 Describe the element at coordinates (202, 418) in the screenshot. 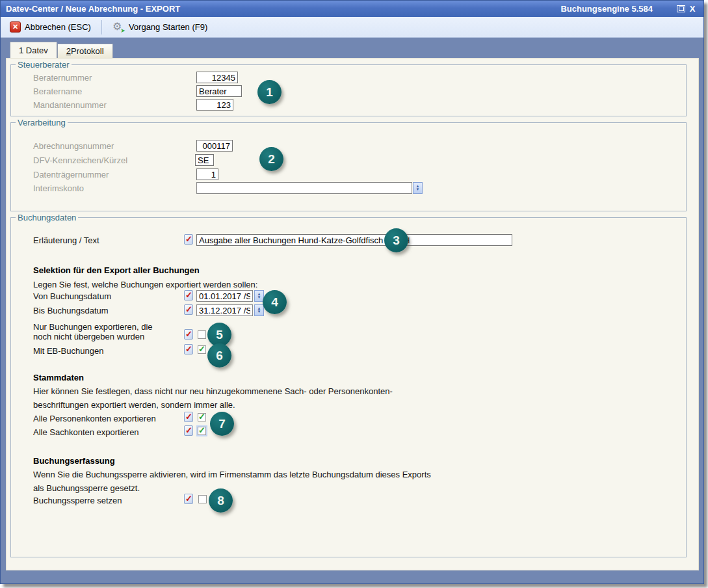

I see `personenkonten-checkbox` at that location.